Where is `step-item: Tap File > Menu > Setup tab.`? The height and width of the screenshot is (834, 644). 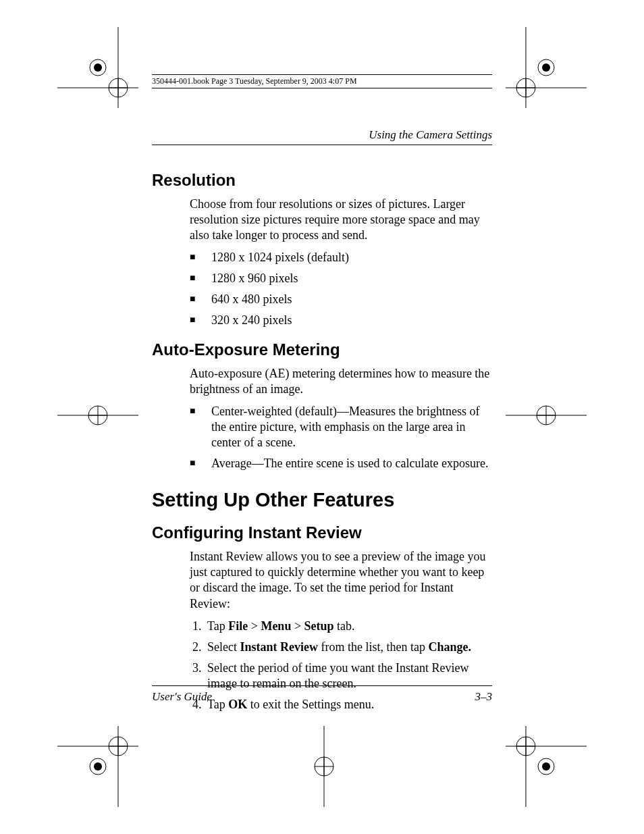 step-item: Tap File > Menu > Setup tab. is located at coordinates (348, 627).